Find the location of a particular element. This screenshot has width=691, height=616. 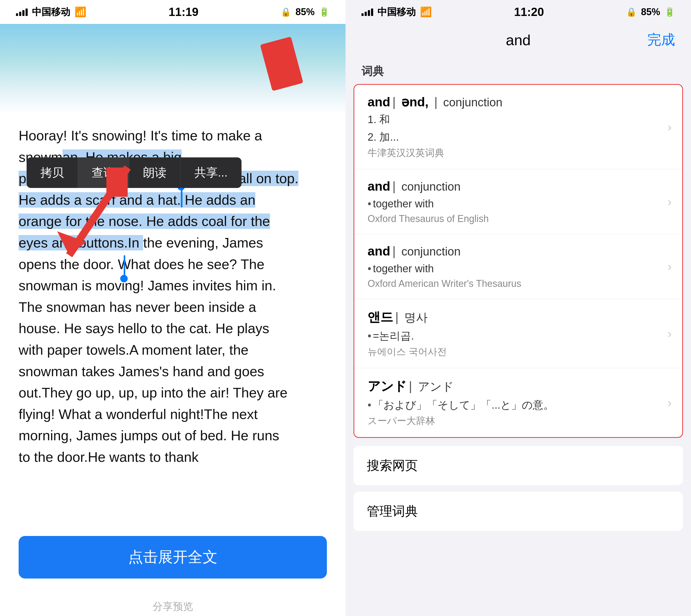

entry-1-def-2: 2. 加... is located at coordinates (518, 137).